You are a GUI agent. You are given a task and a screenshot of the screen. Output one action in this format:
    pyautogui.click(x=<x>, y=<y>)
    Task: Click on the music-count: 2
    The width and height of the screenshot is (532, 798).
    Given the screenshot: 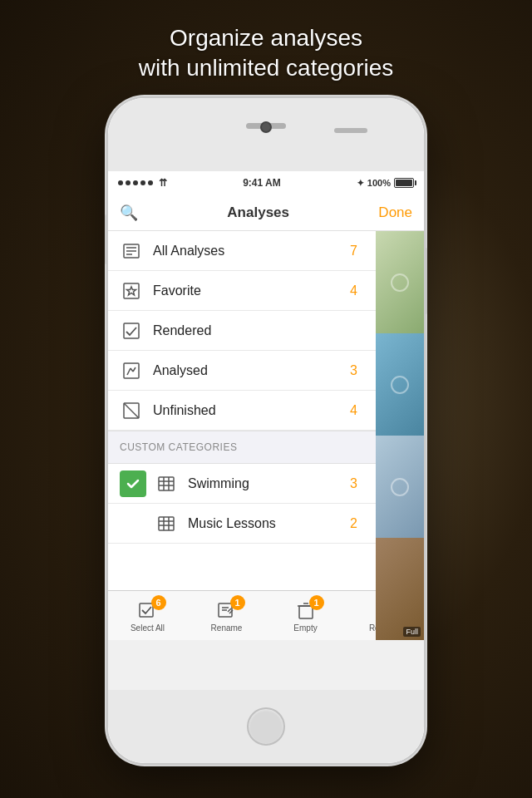 What is the action you would take?
    pyautogui.click(x=354, y=524)
    